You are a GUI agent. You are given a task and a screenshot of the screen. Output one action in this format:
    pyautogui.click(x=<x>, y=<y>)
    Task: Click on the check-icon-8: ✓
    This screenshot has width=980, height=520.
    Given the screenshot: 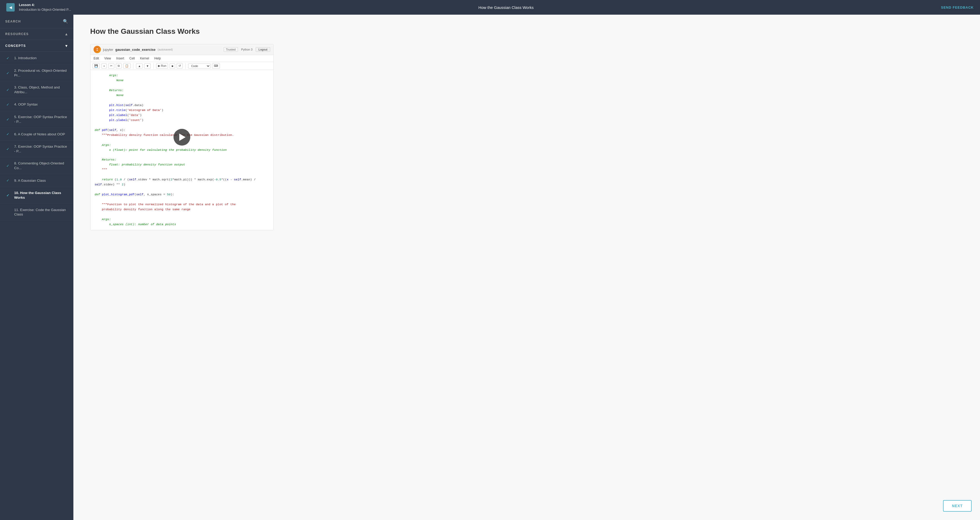 What is the action you would take?
    pyautogui.click(x=8, y=166)
    